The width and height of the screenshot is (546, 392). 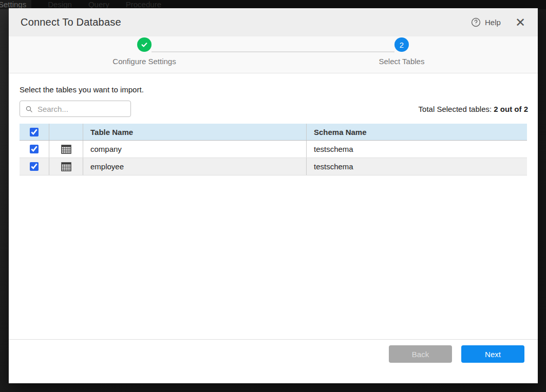 What do you see at coordinates (75, 109) in the screenshot?
I see `search-box` at bounding box center [75, 109].